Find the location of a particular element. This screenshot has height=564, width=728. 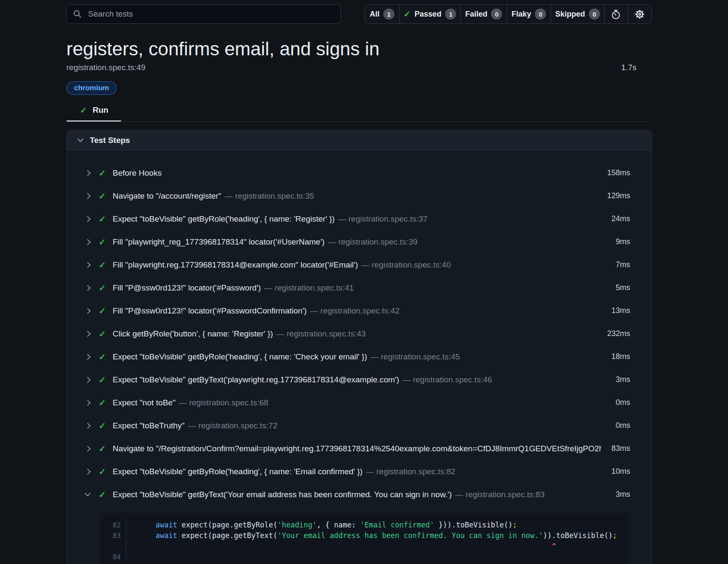

line-number: 83 is located at coordinates (113, 536).